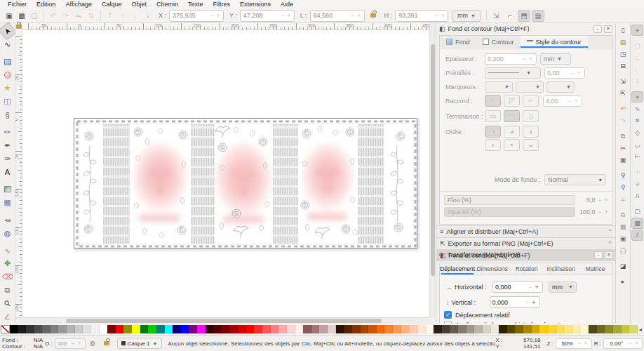 The height and width of the screenshot is (351, 644). I want to click on snap-smooth-node-button: ◡, so click(637, 145).